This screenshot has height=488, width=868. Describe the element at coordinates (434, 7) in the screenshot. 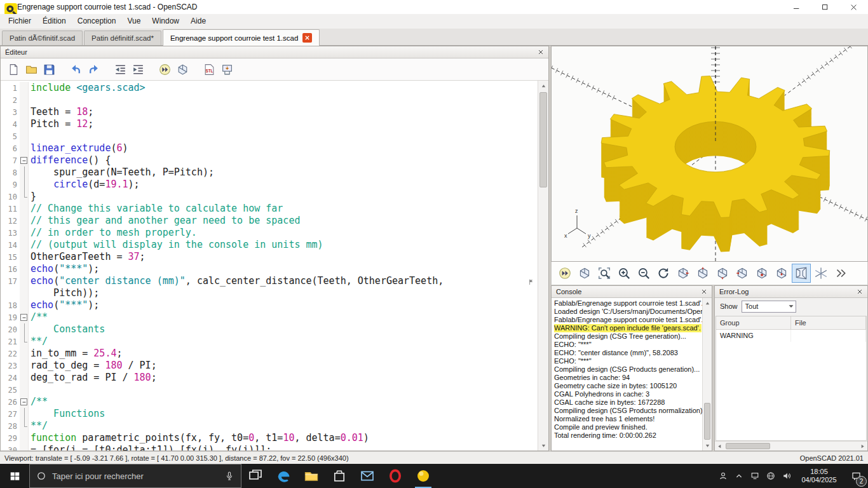

I see `titlebar: Engrenage support courroie test 1.scad -…` at that location.